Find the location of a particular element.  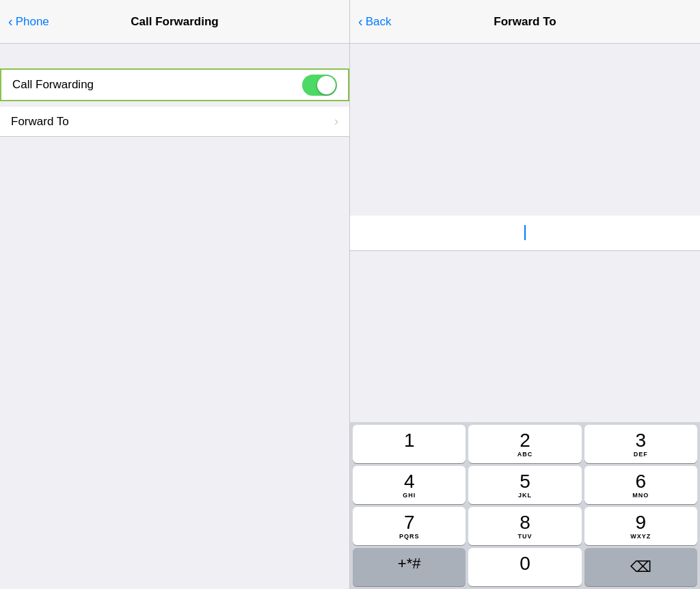

back-to-phone-button: ‹ Phone is located at coordinates (29, 22).